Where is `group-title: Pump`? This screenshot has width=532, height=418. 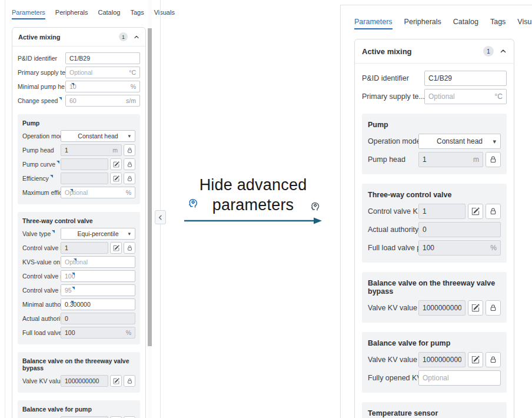
group-title: Pump is located at coordinates (434, 125).